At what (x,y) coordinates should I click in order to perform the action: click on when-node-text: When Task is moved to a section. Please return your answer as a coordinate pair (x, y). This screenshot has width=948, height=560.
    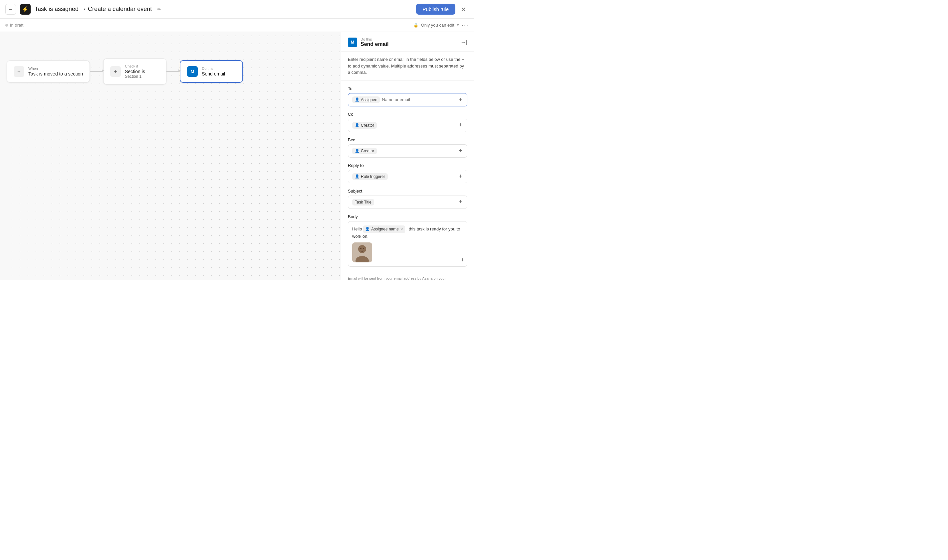
    Looking at the image, I should click on (56, 72).